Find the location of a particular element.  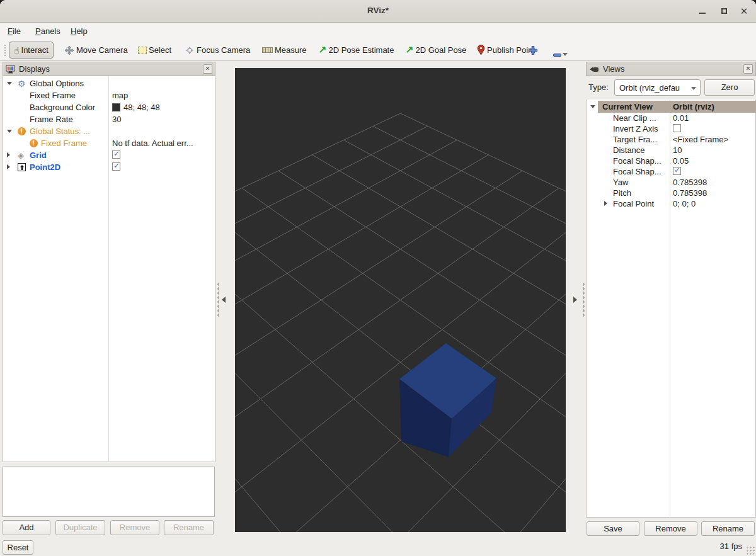

toolbar: ☝InteractMove CameraSelectFocus CameraMe… is located at coordinates (378, 50).